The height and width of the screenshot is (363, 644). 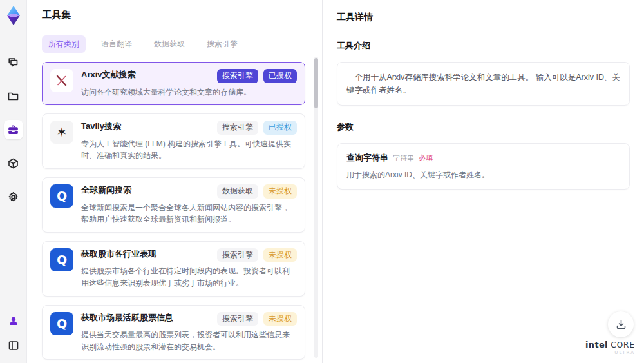 What do you see at coordinates (117, 44) in the screenshot?
I see `tab-1: 语言翻译` at bounding box center [117, 44].